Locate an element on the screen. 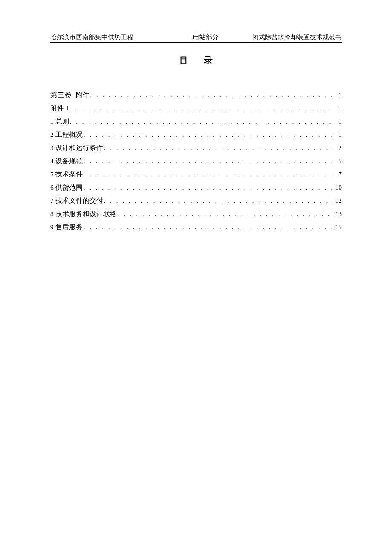 This screenshot has height=555, width=392. toc-entry: 附件 11 is located at coordinates (196, 108).